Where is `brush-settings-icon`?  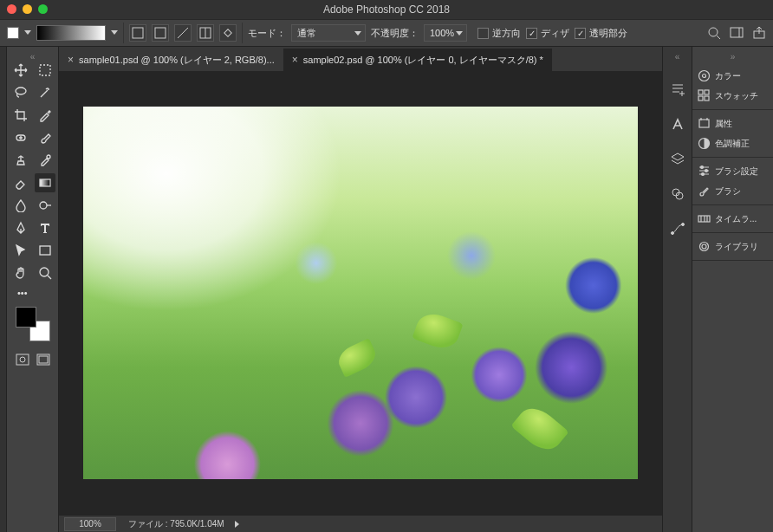
brush-settings-icon is located at coordinates (704, 172).